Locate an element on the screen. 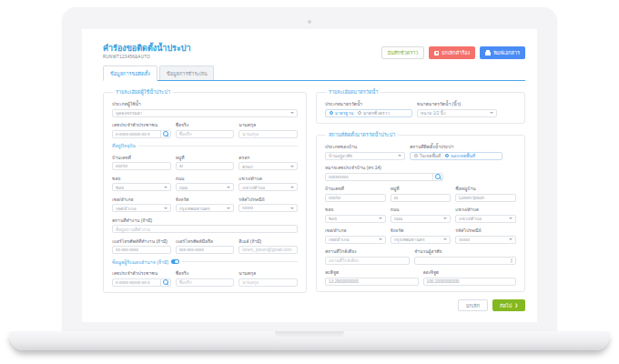 The height and width of the screenshot is (364, 619). soi-input: ซอย is located at coordinates (142, 187).